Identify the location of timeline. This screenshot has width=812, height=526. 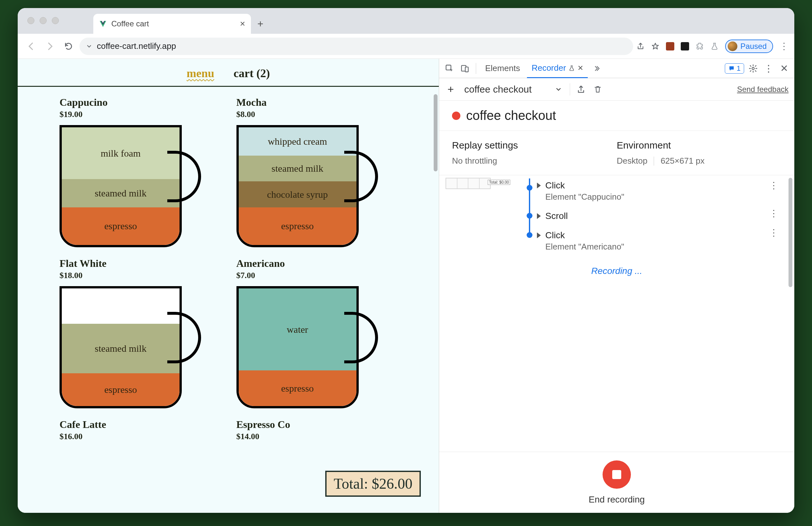
(530, 192).